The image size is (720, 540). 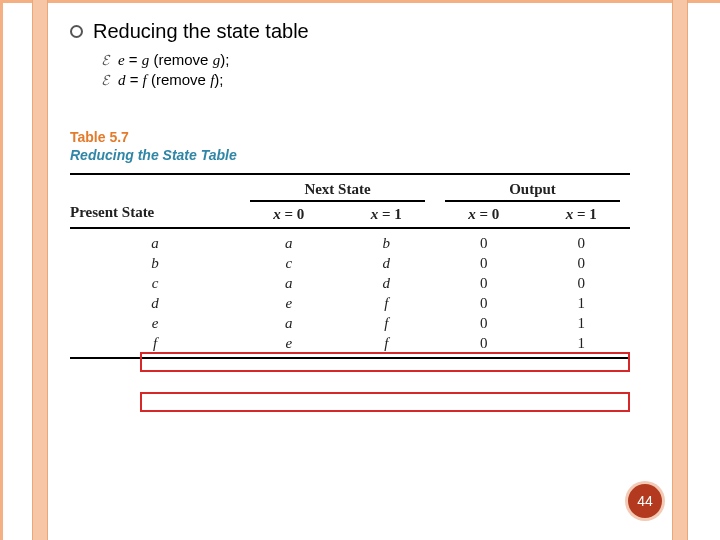 I want to click on next-state-x1-cell: b, so click(x=387, y=244).